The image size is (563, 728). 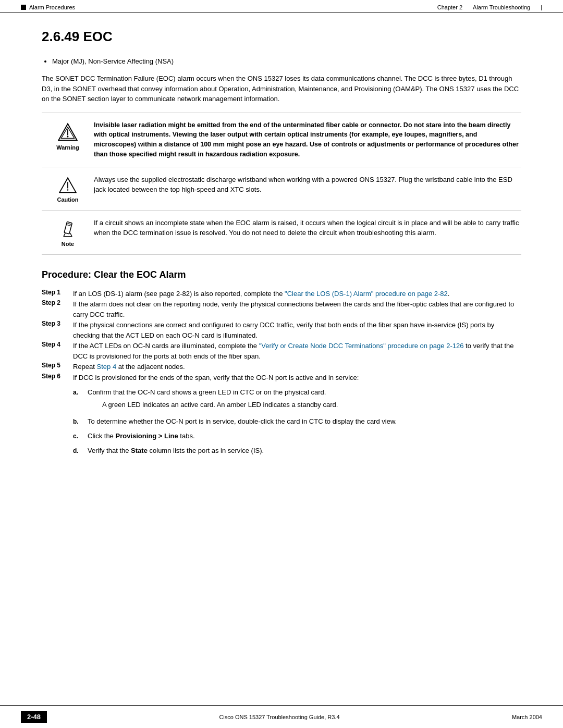 I want to click on substep-a-text: Confirm that the OC-N card shows a green…, so click(x=213, y=392).